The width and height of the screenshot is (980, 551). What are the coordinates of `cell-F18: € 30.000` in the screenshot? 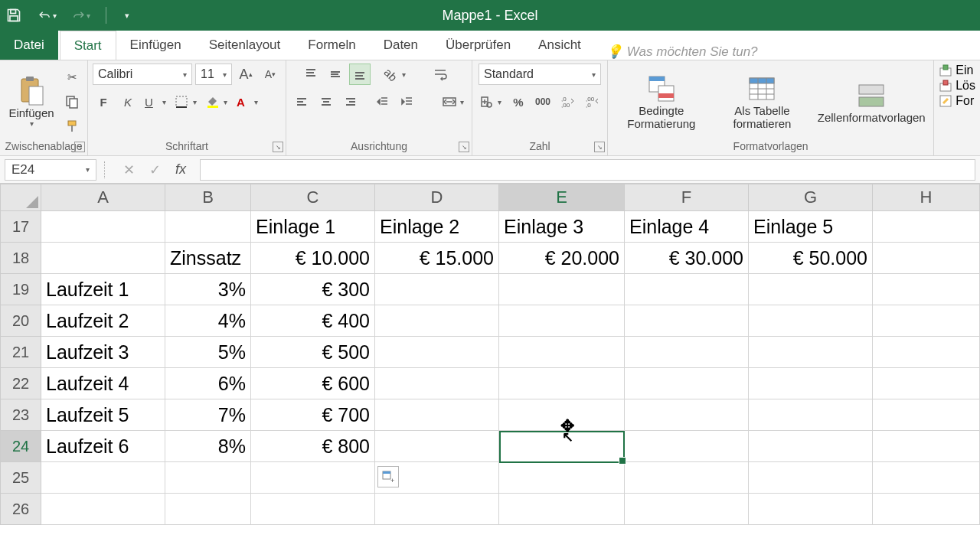 It's located at (687, 259).